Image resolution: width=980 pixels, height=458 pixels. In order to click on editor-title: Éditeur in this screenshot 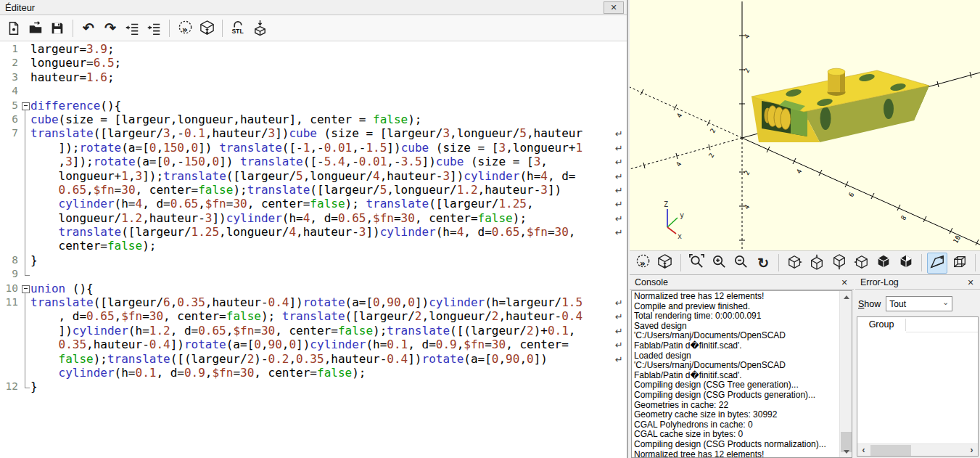, I will do `click(20, 7)`.